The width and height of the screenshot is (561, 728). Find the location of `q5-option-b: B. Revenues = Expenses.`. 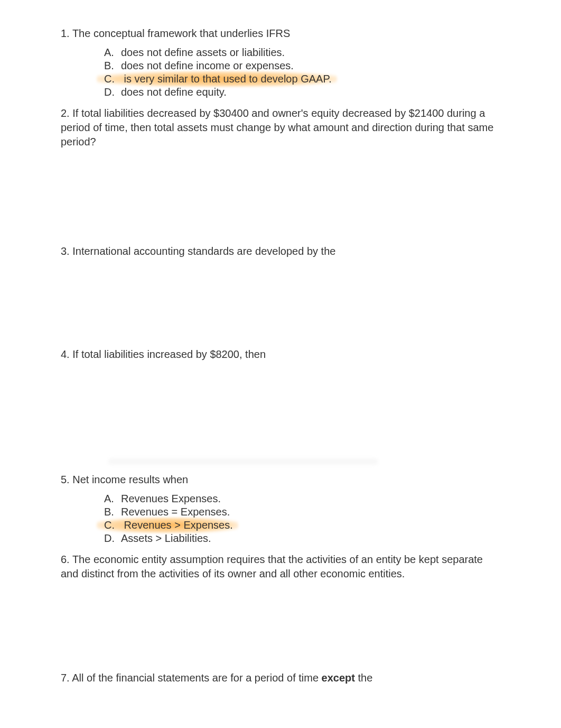

q5-option-b: B. Revenues = Expenses. is located at coordinates (302, 512).